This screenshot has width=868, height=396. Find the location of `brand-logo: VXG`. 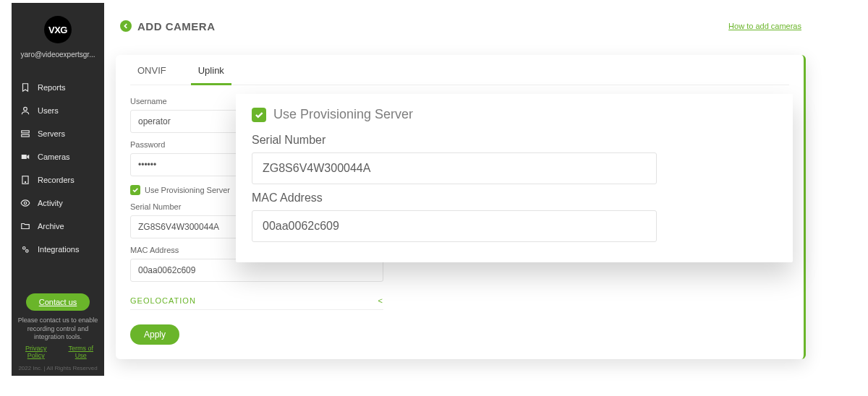

brand-logo: VXG is located at coordinates (58, 30).